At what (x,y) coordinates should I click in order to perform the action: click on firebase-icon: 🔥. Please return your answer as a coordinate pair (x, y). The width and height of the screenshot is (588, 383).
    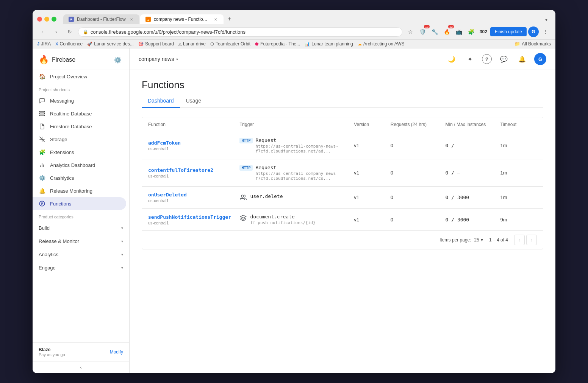
    Looking at the image, I should click on (44, 60).